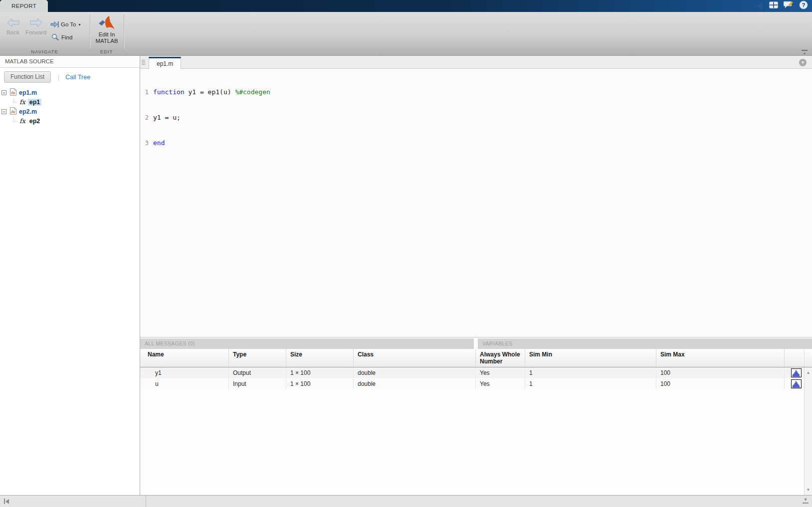  Describe the element at coordinates (124, 31) in the screenshot. I see `group-separator` at that location.